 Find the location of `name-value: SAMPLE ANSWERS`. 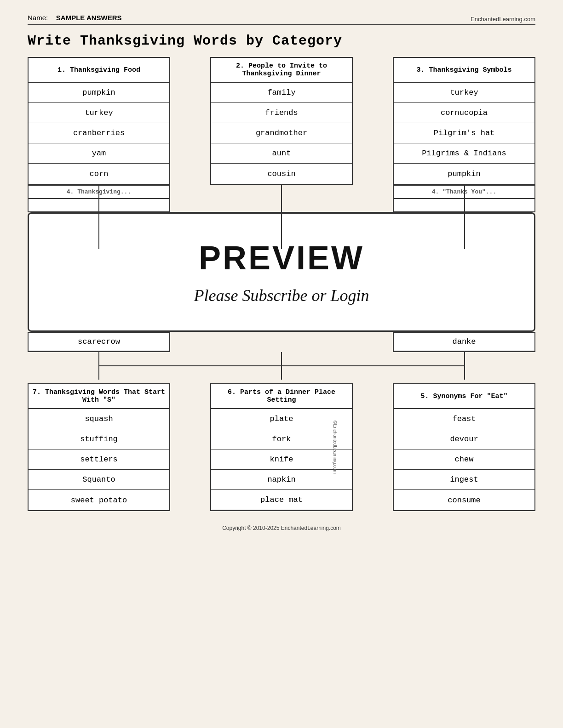

name-value: SAMPLE ANSWERS is located at coordinates (89, 17).